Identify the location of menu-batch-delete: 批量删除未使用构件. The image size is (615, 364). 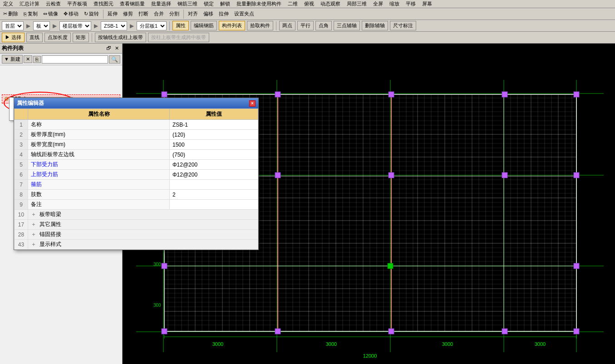
(259, 4).